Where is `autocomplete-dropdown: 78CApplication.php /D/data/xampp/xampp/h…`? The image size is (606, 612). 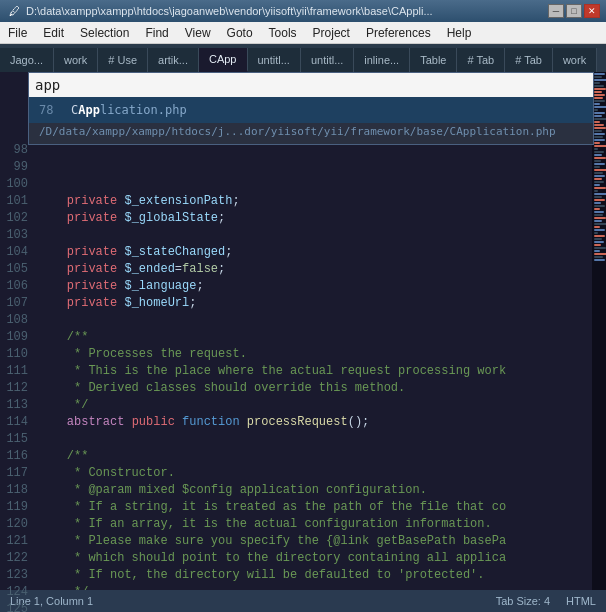 autocomplete-dropdown: 78CApplication.php /D/data/xampp/xampp/h… is located at coordinates (311, 108).